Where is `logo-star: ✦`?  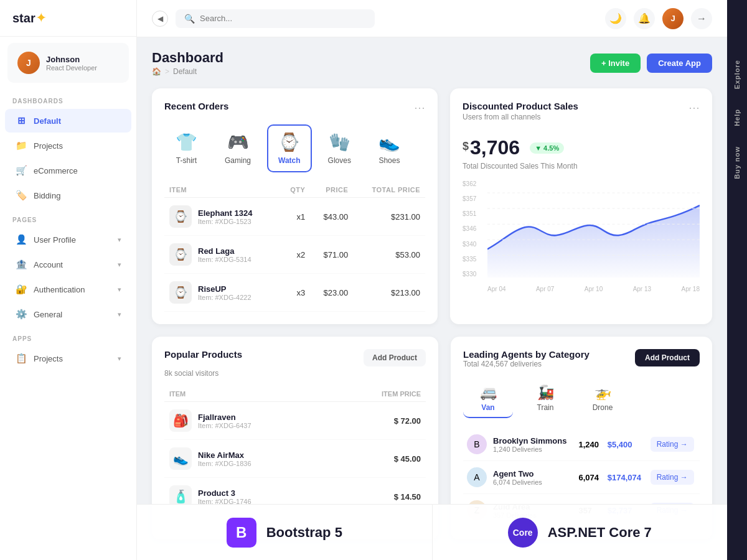 logo-star: ✦ is located at coordinates (41, 18).